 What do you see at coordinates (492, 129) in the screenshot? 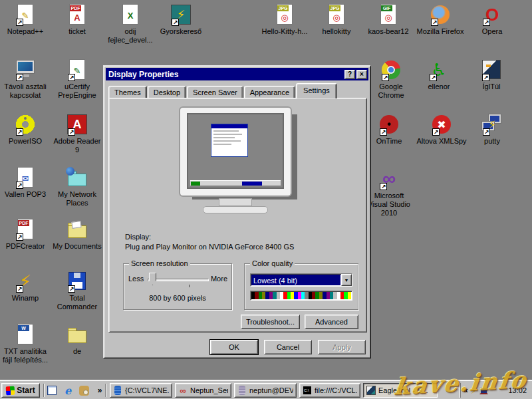
I see `desktop-icon-putty: ⚡↗putty` at bounding box center [492, 129].